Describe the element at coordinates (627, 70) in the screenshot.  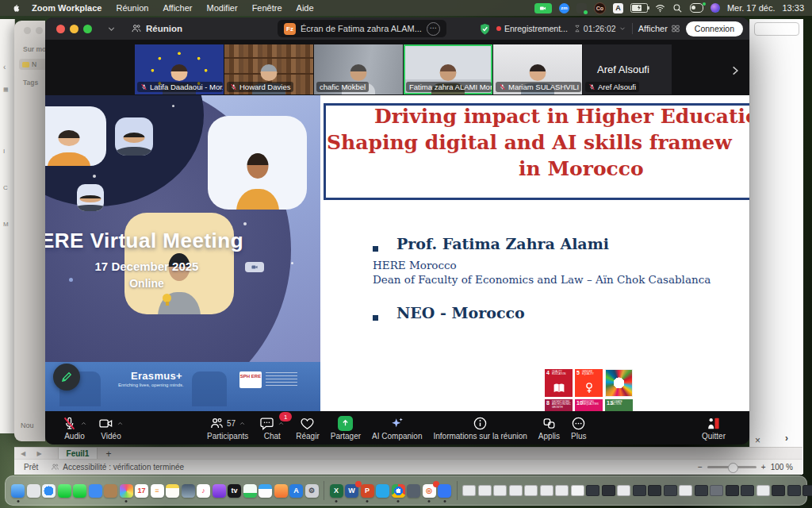
I see `participant-tile: Aref Alsoufi Aref Alsoufi` at that location.